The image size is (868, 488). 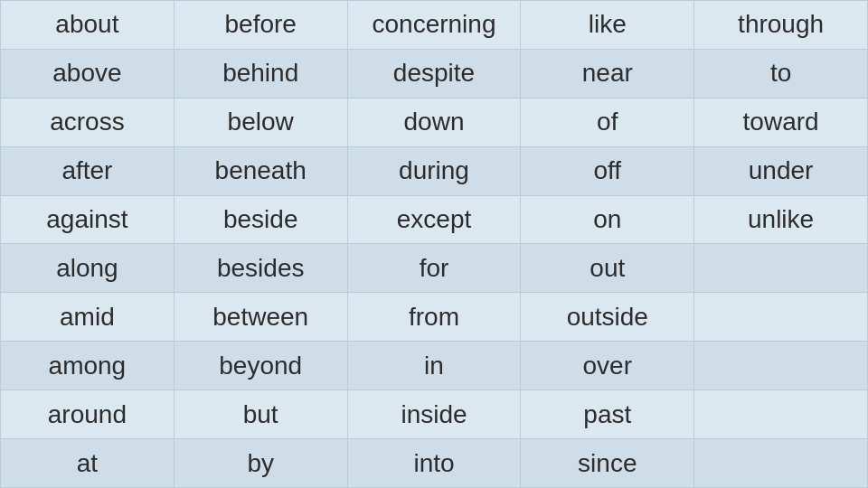 What do you see at coordinates (88, 317) in the screenshot?
I see `cell-7-1: amid` at bounding box center [88, 317].